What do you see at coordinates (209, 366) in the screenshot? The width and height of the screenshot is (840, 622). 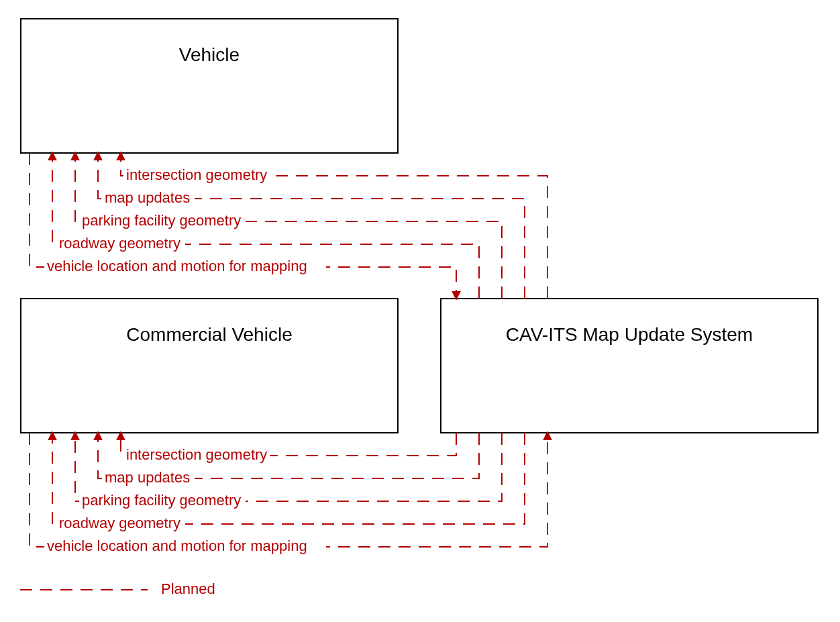 I see `box-private: Private Commercial Vehicle and Fleet... …` at bounding box center [209, 366].